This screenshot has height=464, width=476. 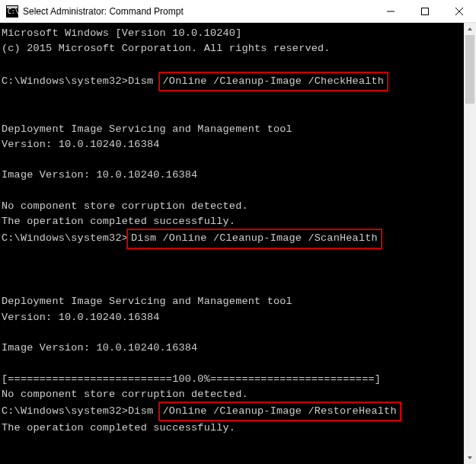 I want to click on terminal-line: [==========================100.0%=======…, so click(x=238, y=379).